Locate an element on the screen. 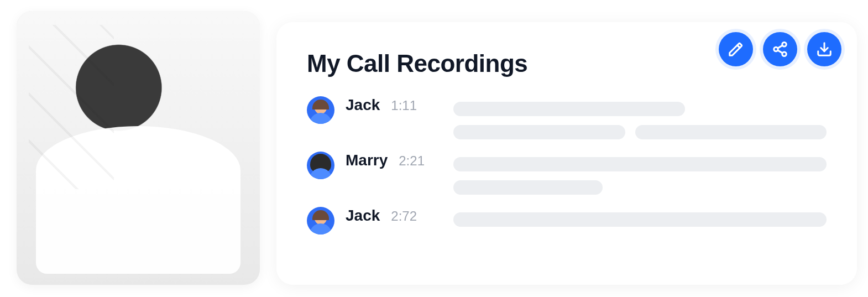  recording-time: 1:11 is located at coordinates (404, 106).